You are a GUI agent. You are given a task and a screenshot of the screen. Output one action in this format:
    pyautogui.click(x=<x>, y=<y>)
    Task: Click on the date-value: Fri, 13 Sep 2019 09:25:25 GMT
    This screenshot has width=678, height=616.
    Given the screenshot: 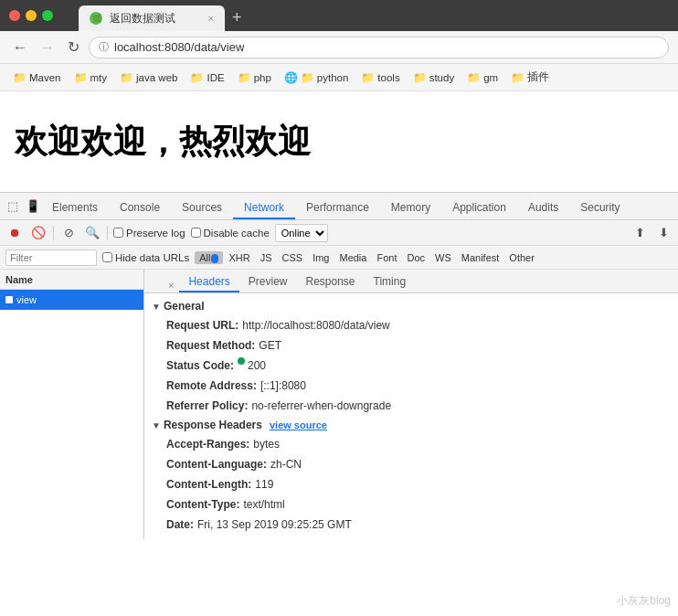 What is the action you would take?
    pyautogui.click(x=274, y=525)
    